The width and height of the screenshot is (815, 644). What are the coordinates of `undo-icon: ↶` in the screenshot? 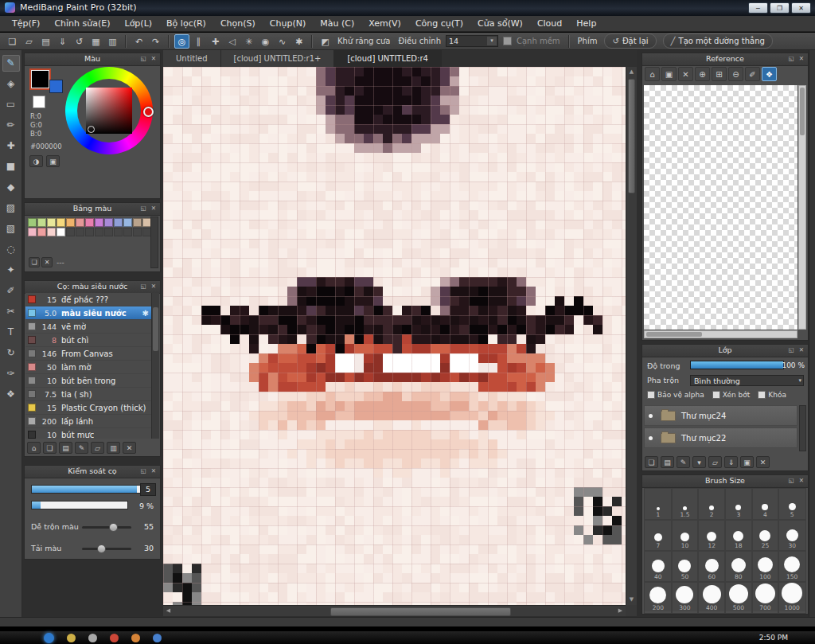 It's located at (138, 41).